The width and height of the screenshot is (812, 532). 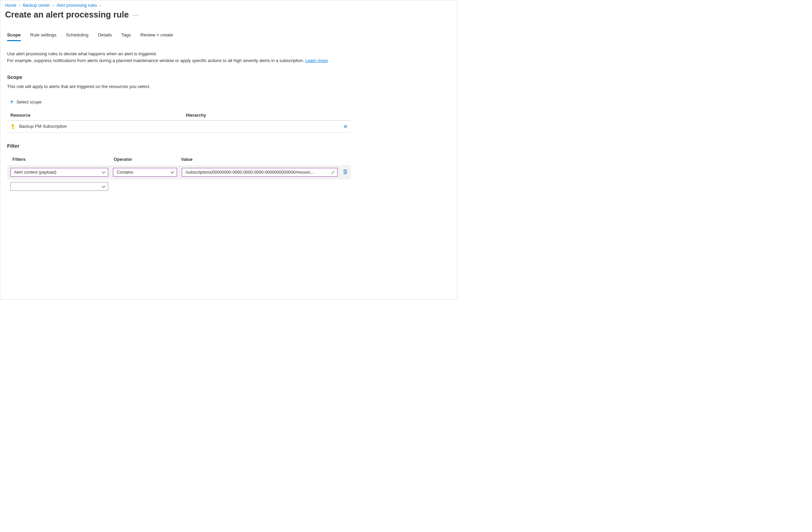 I want to click on close-icon: ✕, so click(x=345, y=127).